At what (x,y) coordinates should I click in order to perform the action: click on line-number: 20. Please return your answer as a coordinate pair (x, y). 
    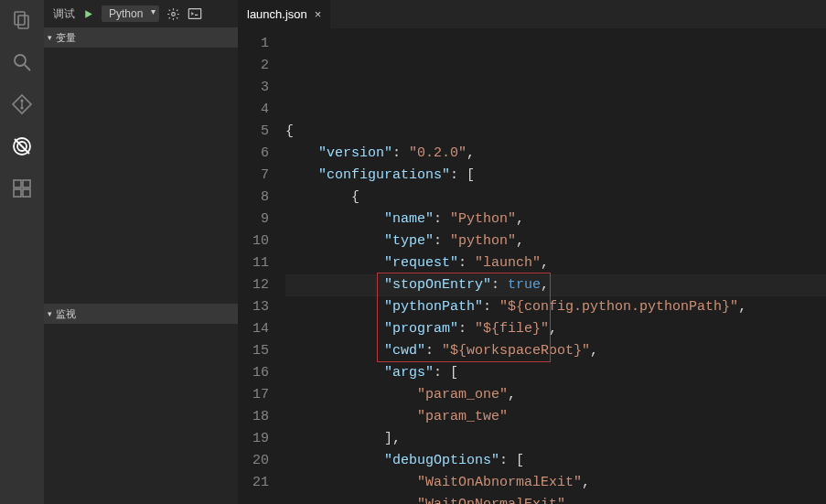
    Looking at the image, I should click on (253, 461).